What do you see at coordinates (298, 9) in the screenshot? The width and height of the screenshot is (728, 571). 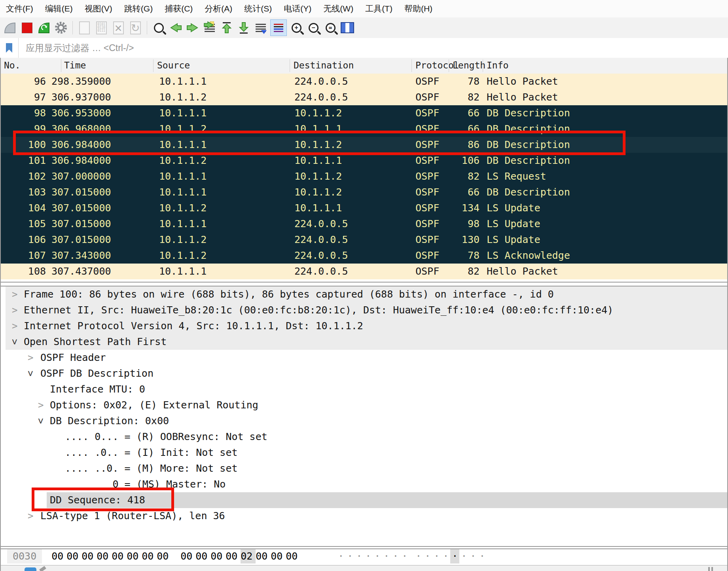 I see `menu-item-telephony: 电话(Y)` at bounding box center [298, 9].